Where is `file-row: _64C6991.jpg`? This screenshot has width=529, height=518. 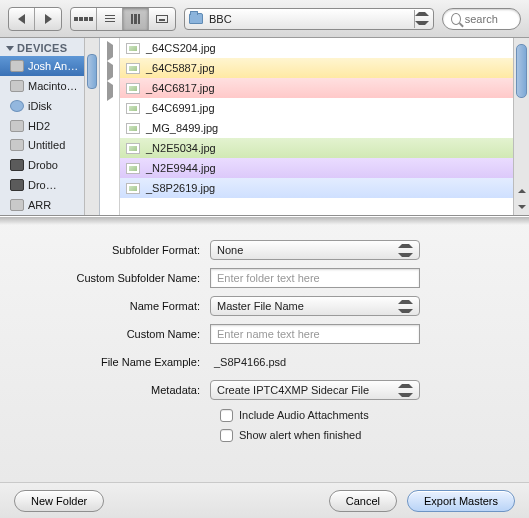 file-row: _64C6991.jpg is located at coordinates (324, 108).